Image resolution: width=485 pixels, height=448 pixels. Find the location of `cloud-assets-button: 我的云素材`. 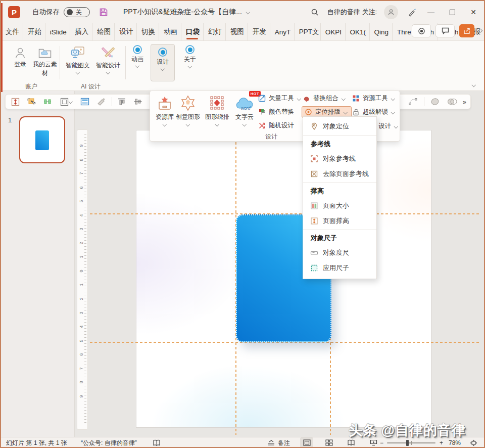

cloud-assets-button: 我的云素材 is located at coordinates (45, 62).